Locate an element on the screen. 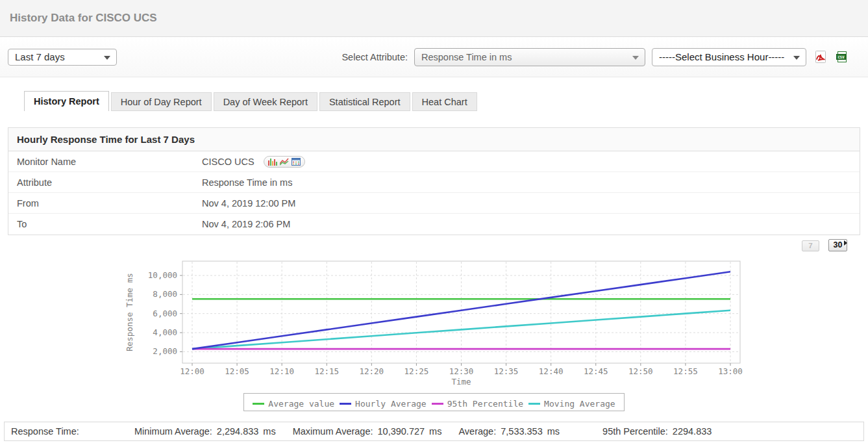 The height and width of the screenshot is (445, 868). legend-item: 95th Percentile is located at coordinates (478, 404).